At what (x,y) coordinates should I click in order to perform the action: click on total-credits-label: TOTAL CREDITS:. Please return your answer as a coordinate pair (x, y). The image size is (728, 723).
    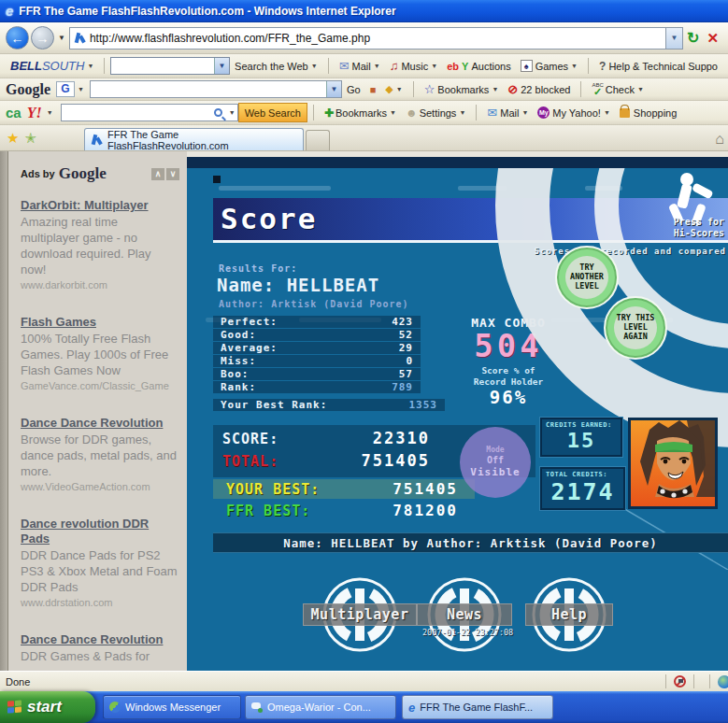
    Looking at the image, I should click on (583, 475).